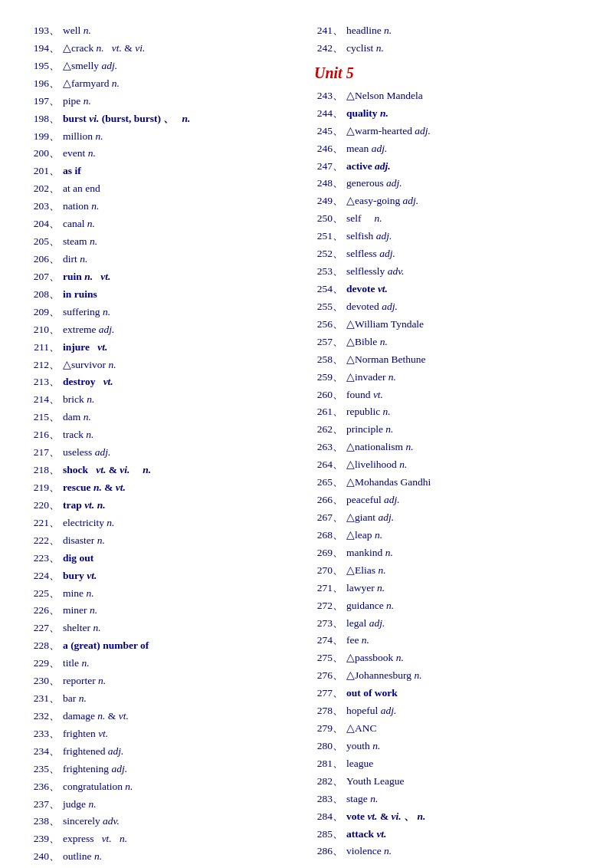 This screenshot has width=613, height=868. I want to click on entry-word: △Johannesburg n., so click(464, 676).